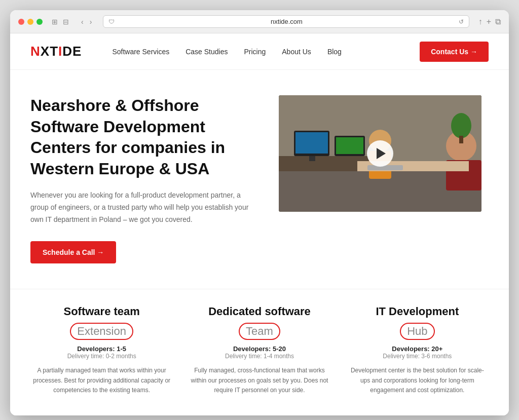 This screenshot has height=420, width=519. Describe the element at coordinates (30, 22) in the screenshot. I see `minimize-button` at that location.